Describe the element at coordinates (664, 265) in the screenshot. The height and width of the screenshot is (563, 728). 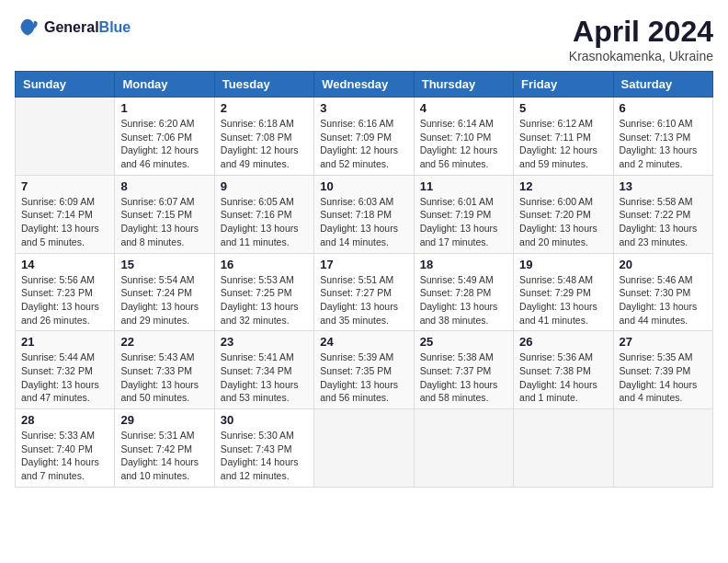
I see `day-number: 20` at that location.